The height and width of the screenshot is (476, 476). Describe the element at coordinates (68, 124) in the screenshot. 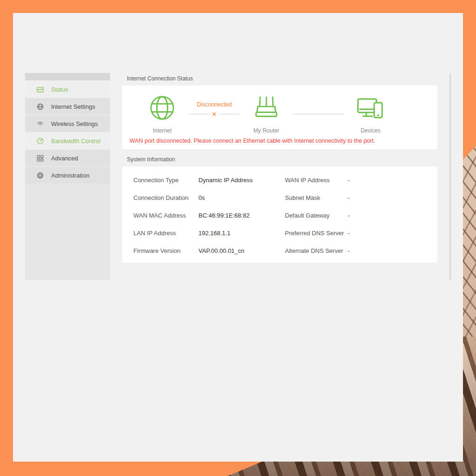

I see `sidebar-item-wireless-settings: Wireless Settings` at that location.